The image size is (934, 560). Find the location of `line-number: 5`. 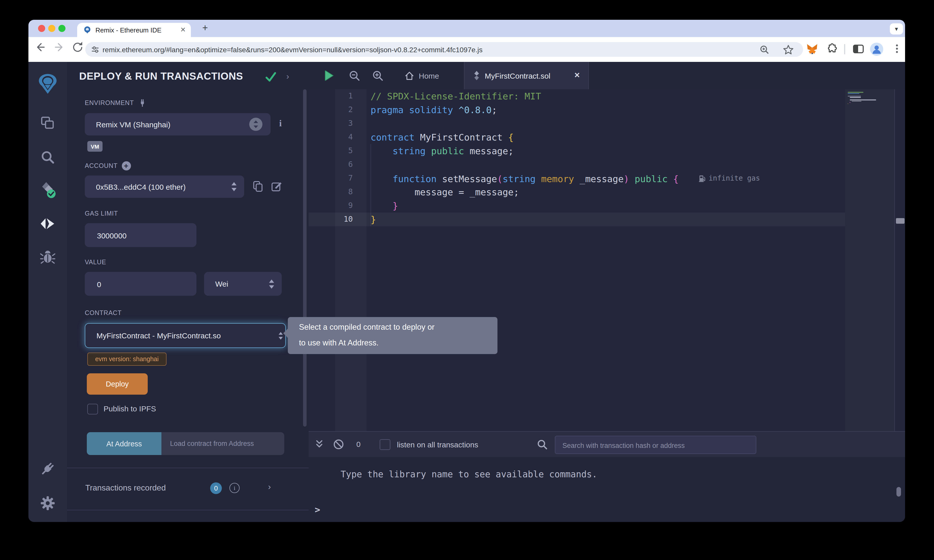

line-number: 5 is located at coordinates (331, 151).